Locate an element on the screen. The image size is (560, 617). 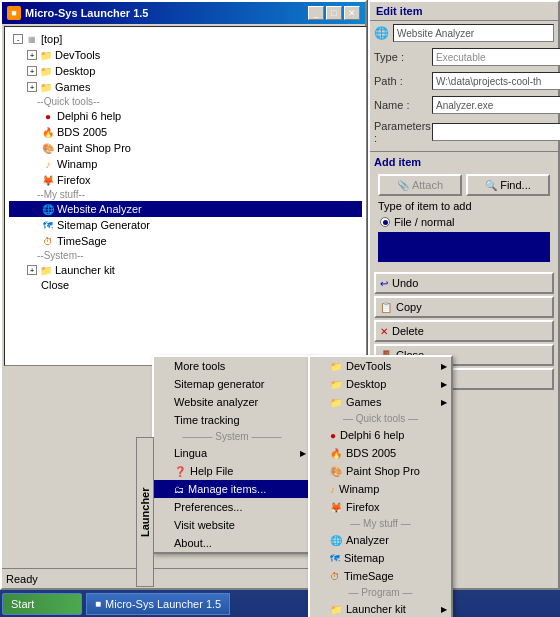
maximize-button: □ is located at coordinates (334, 13).